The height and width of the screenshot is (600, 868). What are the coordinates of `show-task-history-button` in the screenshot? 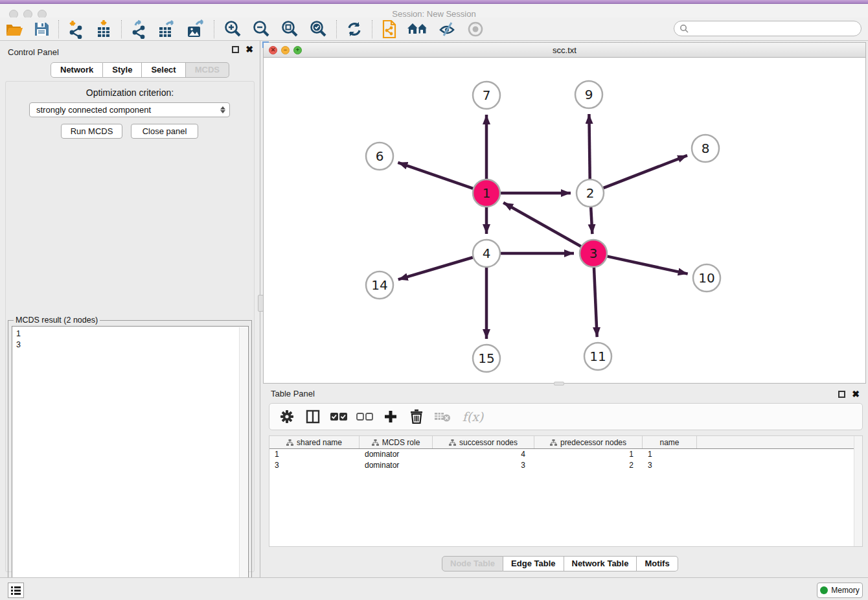 It's located at (16, 590).